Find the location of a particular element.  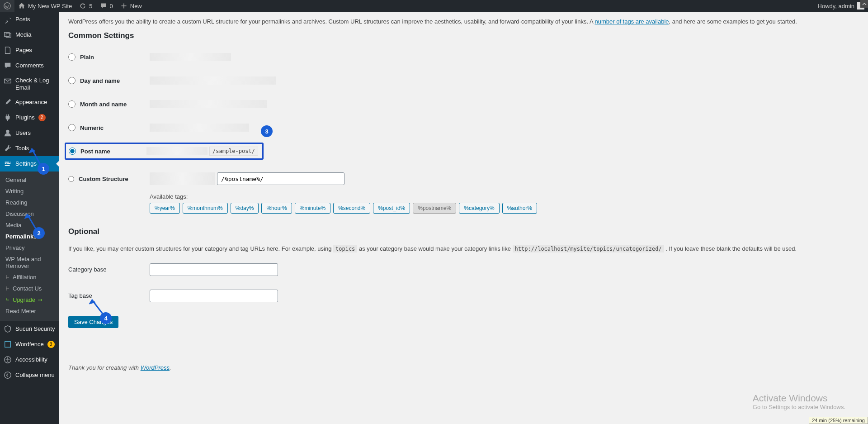

sub-writing: Writing is located at coordinates (30, 191).